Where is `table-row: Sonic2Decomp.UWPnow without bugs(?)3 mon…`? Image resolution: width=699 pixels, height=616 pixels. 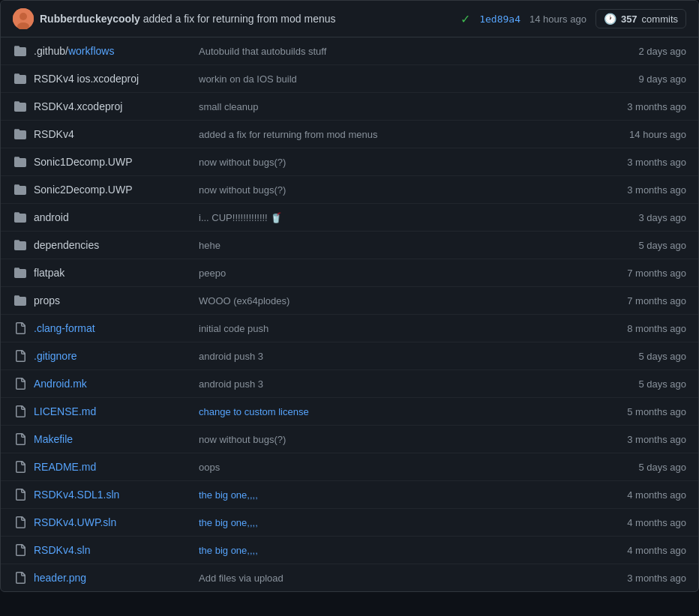 table-row: Sonic2Decomp.UWPnow without bugs(?)3 mon… is located at coordinates (350, 190).